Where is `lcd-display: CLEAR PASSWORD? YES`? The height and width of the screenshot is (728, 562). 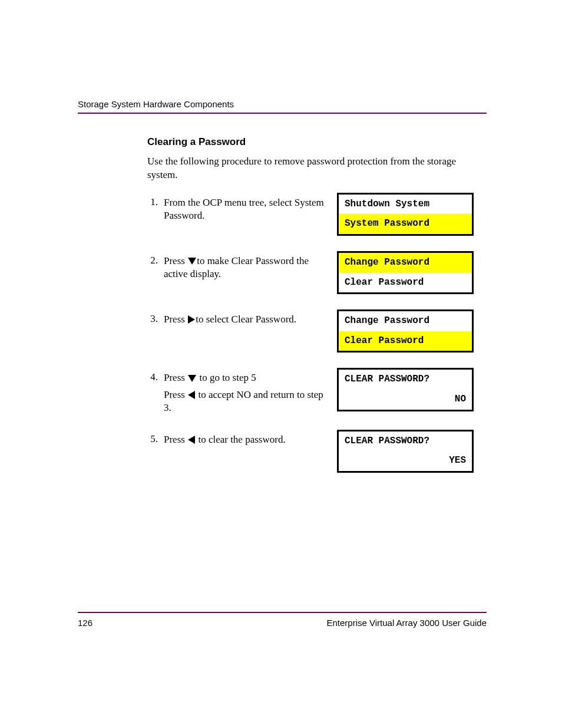 lcd-display: CLEAR PASSWORD? YES is located at coordinates (405, 452).